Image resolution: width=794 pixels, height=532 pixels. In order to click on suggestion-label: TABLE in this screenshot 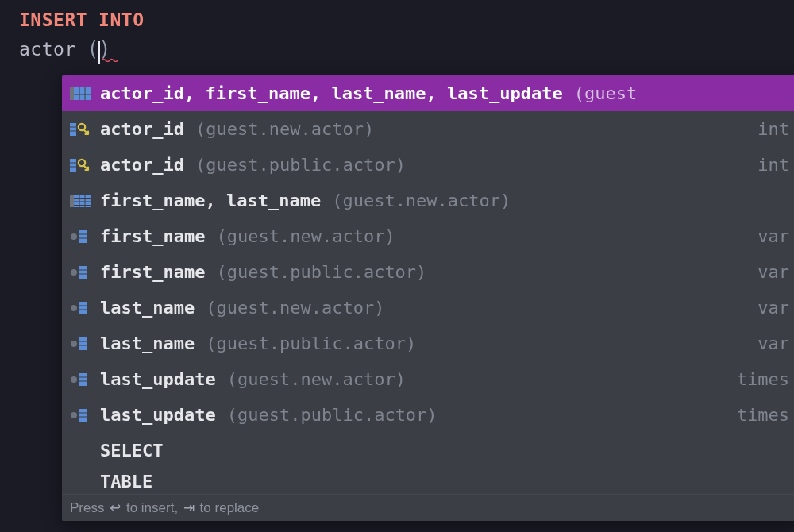, I will do `click(126, 481)`.